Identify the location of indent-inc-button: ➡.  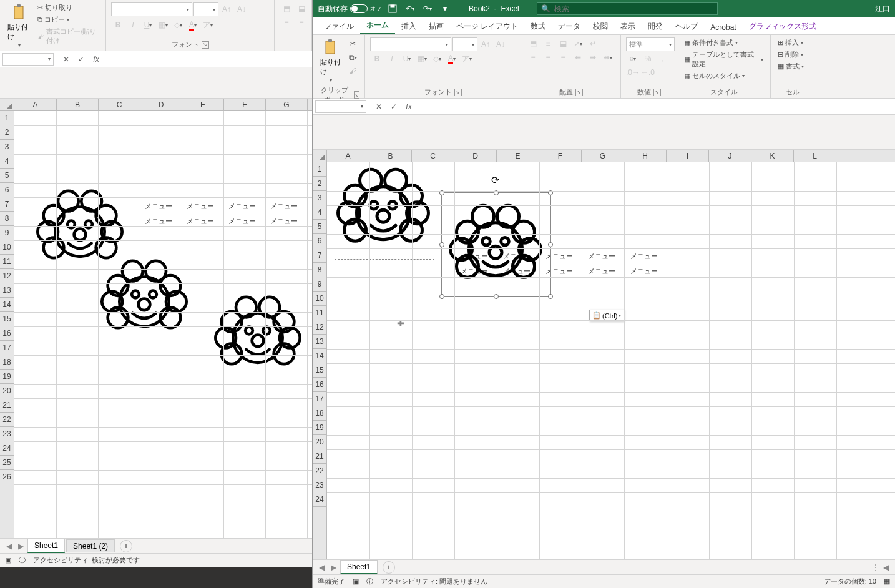
(593, 57).